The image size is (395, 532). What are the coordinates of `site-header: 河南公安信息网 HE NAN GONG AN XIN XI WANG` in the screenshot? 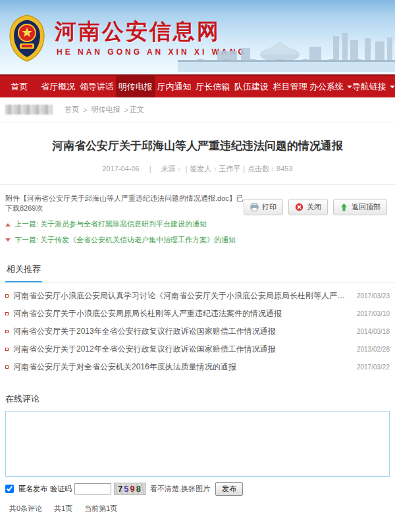 It's located at (198, 37).